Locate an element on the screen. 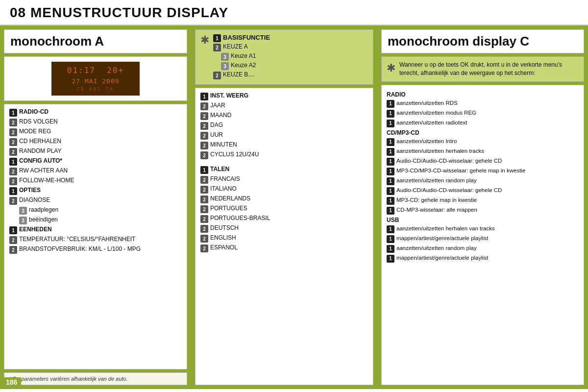  lcd-display: 01:17 20+ 27 MAI 2009 CD RDS TA is located at coordinates (96, 78).